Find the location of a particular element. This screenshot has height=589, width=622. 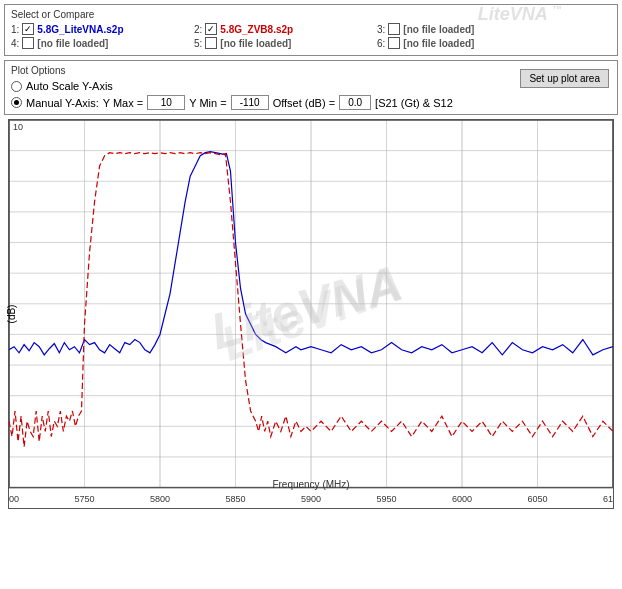

file-name-6: [no file loaded] is located at coordinates (438, 44).